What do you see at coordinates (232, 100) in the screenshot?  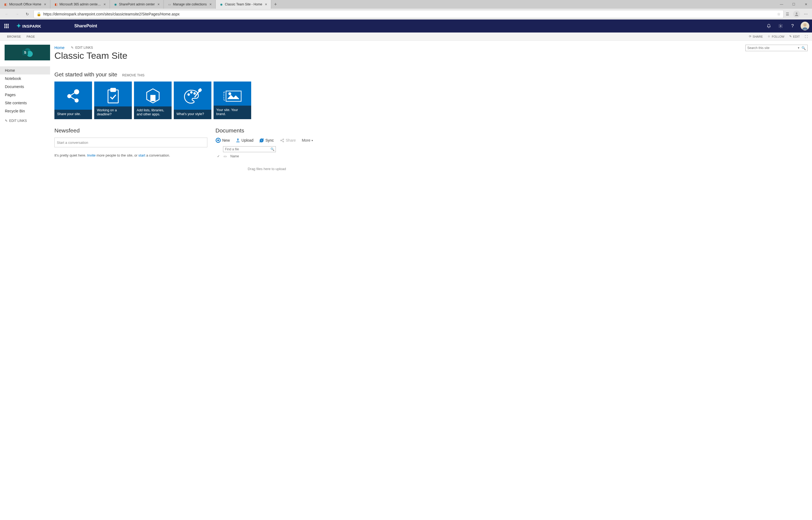 I see `tile-brand: Your site. Your brand.` at bounding box center [232, 100].